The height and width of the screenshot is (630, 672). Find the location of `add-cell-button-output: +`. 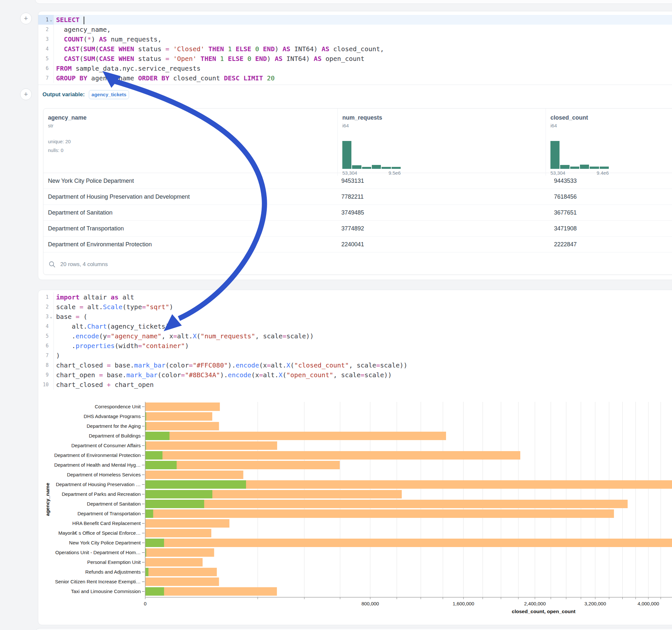

add-cell-button-output: + is located at coordinates (26, 94).